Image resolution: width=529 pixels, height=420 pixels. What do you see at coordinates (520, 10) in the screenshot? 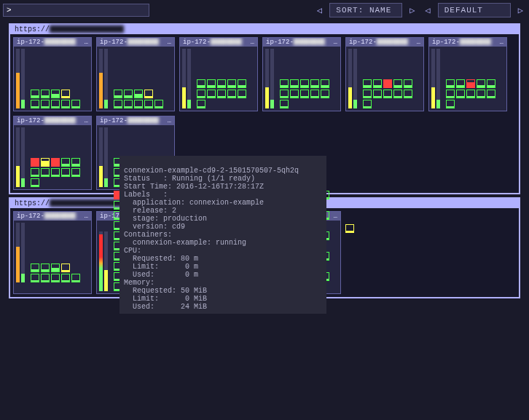
I see `view-next-icon: ▷` at bounding box center [520, 10].